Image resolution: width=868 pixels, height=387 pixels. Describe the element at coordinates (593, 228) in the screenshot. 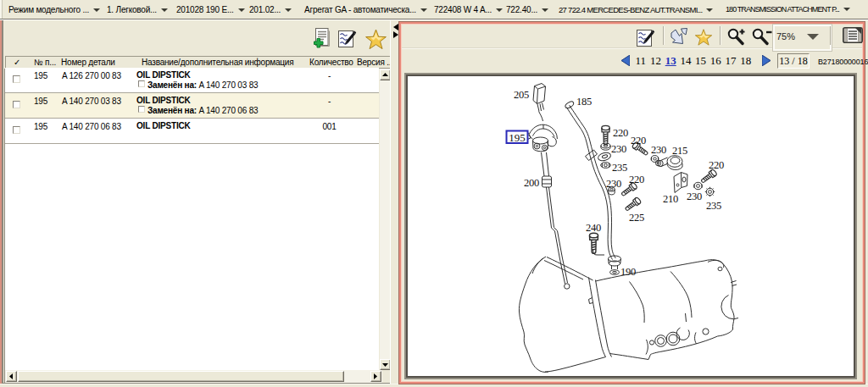

I see `svg-text: 240` at that location.